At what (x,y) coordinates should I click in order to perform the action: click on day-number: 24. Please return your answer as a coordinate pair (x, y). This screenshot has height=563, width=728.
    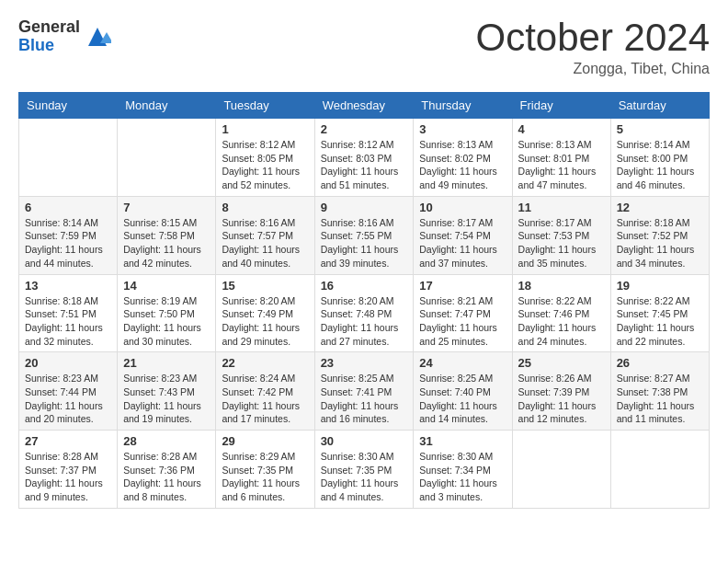
    Looking at the image, I should click on (462, 362).